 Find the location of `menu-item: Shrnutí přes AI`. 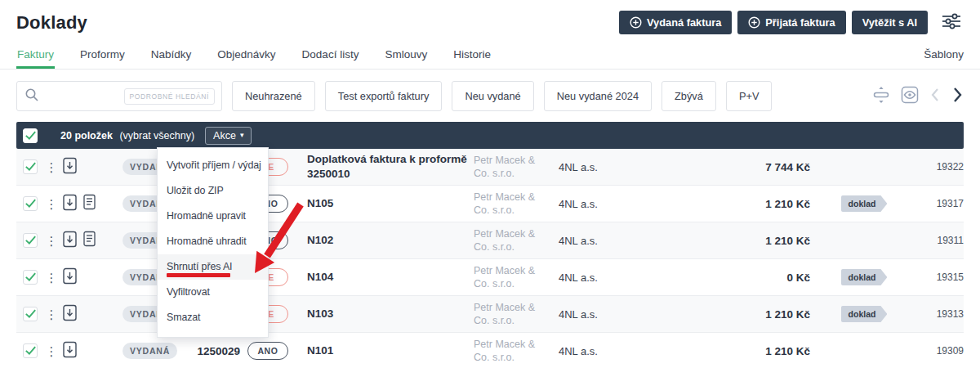

menu-item: Shrnutí přes AI is located at coordinates (212, 267).